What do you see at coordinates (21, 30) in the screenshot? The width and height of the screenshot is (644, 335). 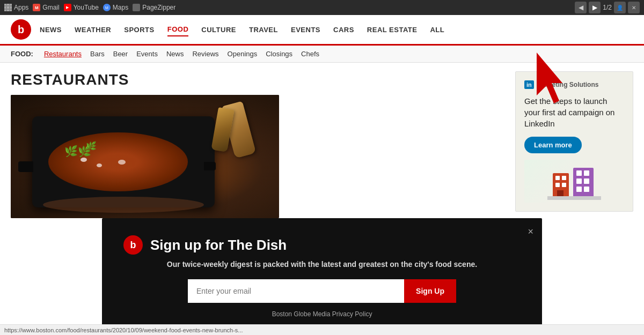 I see `logo-letter: b` at bounding box center [21, 30].